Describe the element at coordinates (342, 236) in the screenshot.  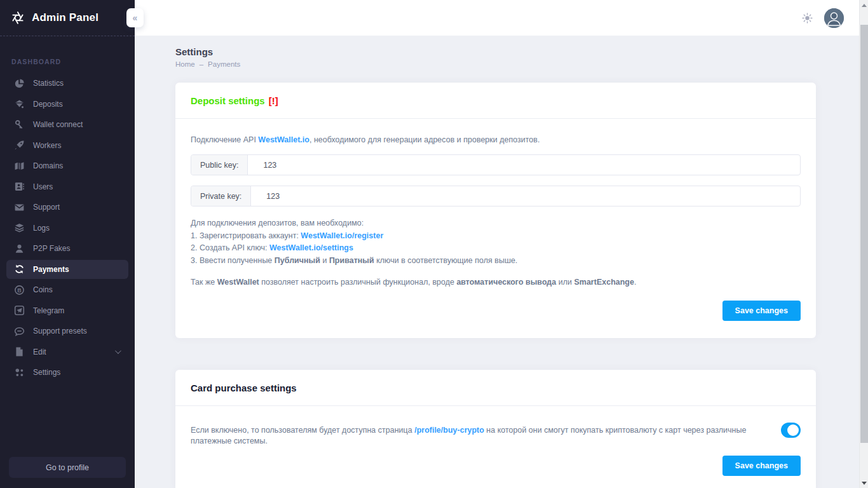
I see `register-link: WestWallet.io/register` at that location.